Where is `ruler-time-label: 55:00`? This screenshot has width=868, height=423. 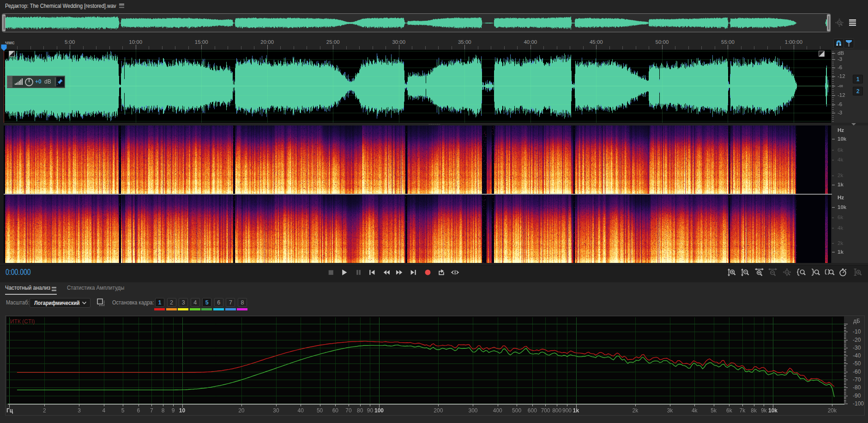
ruler-time-label: 55:00 is located at coordinates (728, 42).